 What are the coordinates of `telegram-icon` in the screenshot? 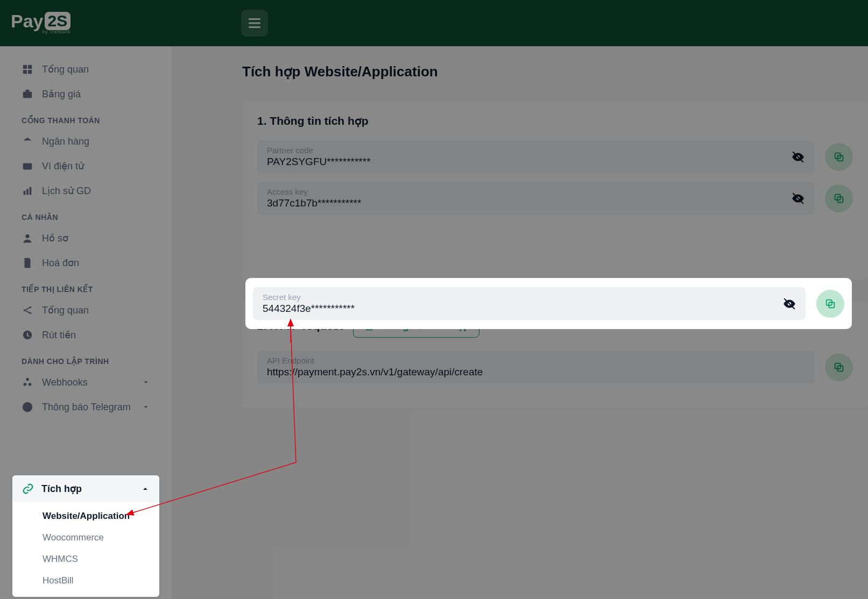 It's located at (27, 407).